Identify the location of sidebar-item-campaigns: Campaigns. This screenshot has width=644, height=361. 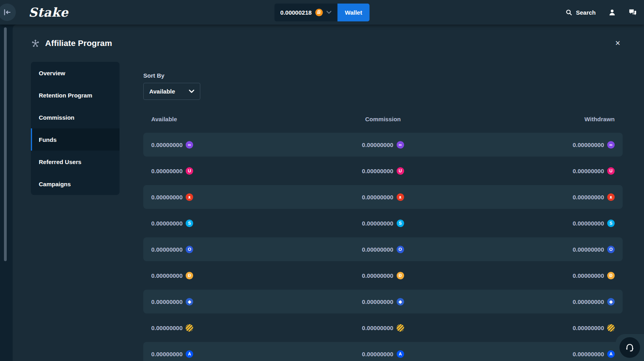
(75, 184).